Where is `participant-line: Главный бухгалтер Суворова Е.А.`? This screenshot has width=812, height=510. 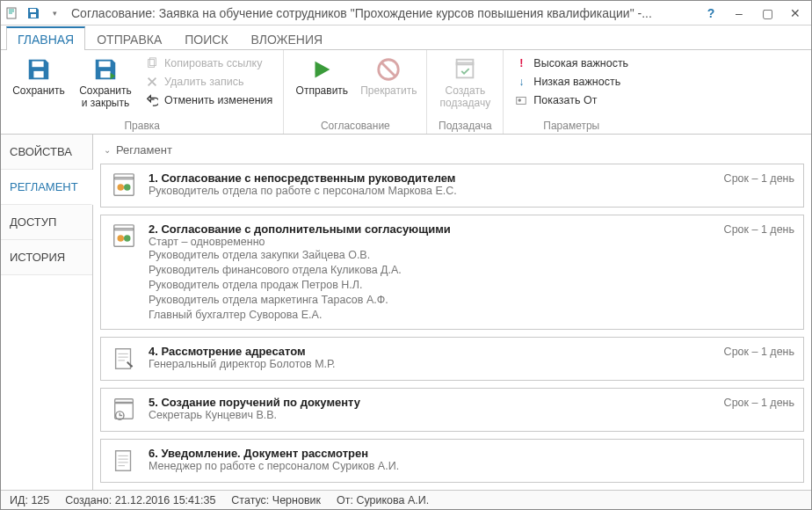
participant-line: Главный бухгалтер Суворова Е.А. is located at coordinates (431, 315).